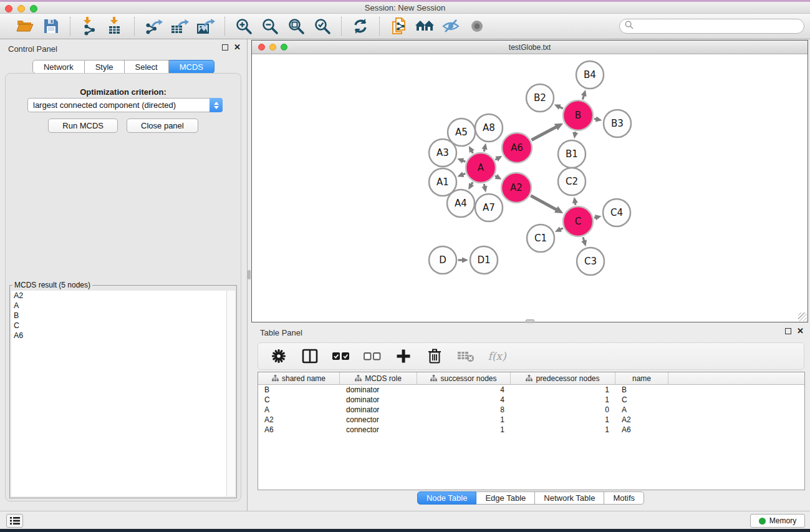 Image resolution: width=810 pixels, height=532 pixels. Describe the element at coordinates (123, 336) in the screenshot. I see `result-item: A6` at that location.